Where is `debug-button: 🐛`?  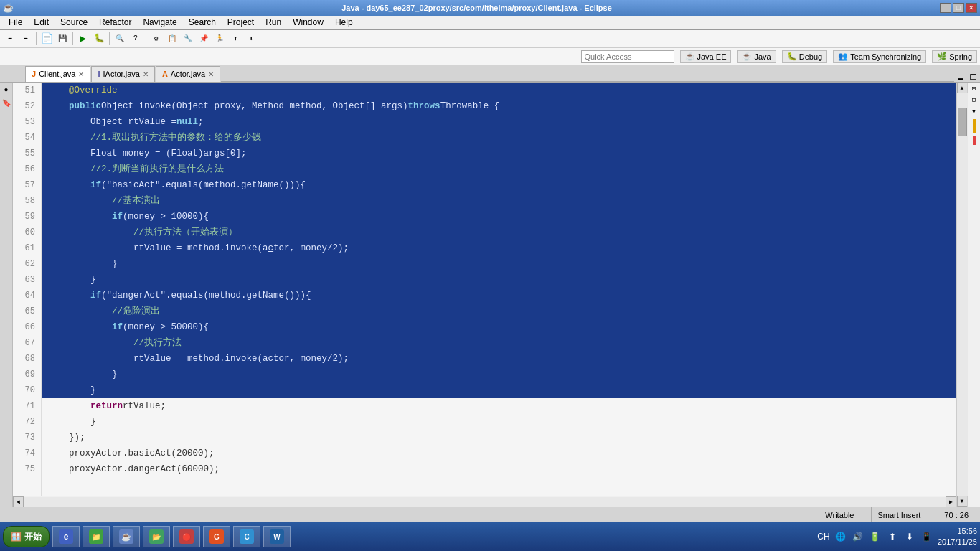 debug-button: 🐛 is located at coordinates (99, 39).